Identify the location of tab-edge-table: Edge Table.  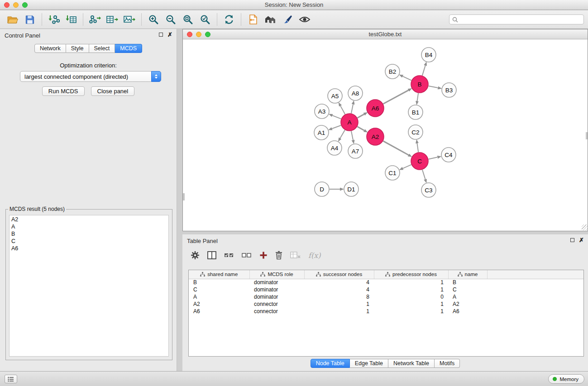
(369, 363).